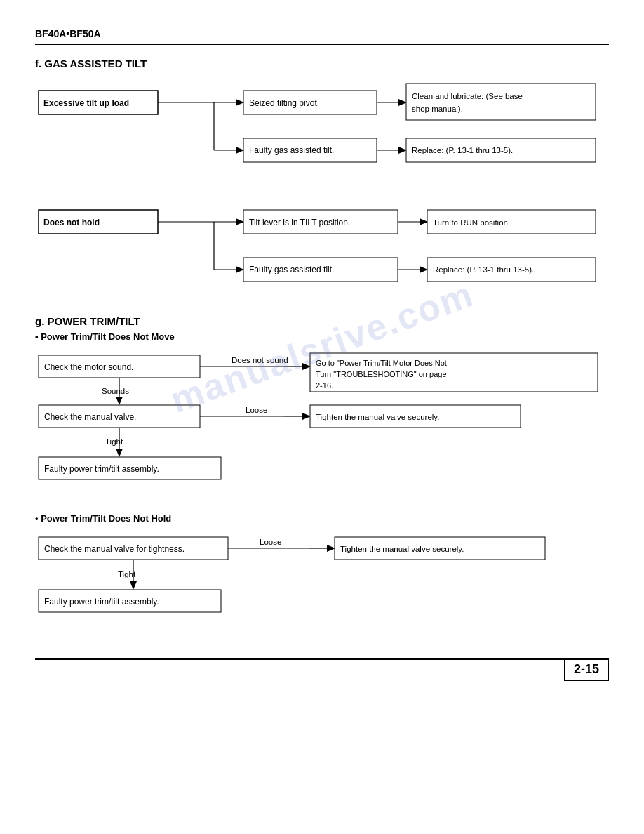  What do you see at coordinates (257, 410) in the screenshot?
I see `branch3b-label: Loose` at bounding box center [257, 410].